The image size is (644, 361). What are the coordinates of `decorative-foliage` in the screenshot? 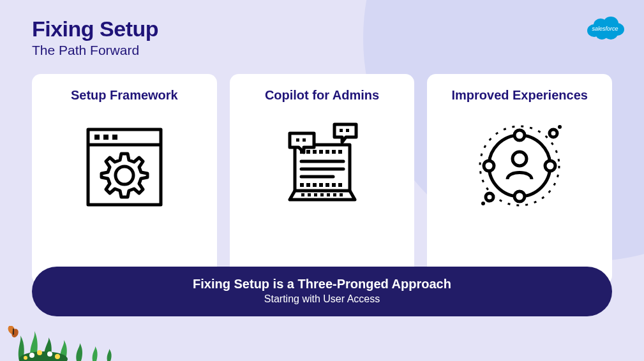 It's located at (89, 343).